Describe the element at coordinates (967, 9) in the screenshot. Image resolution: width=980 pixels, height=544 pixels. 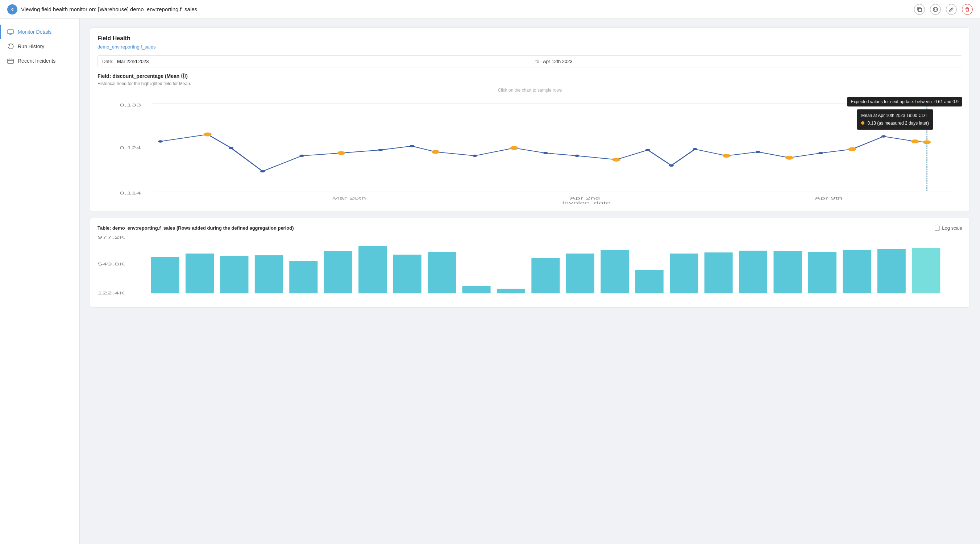
I see `delete-button` at that location.